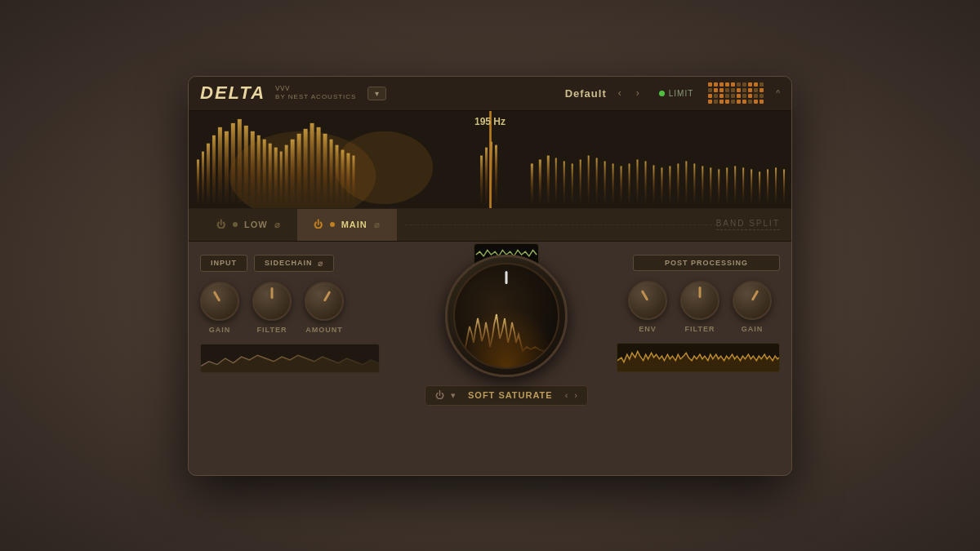 The image size is (980, 551). What do you see at coordinates (576, 395) in the screenshot?
I see `soft-saturate-next: ›` at bounding box center [576, 395].